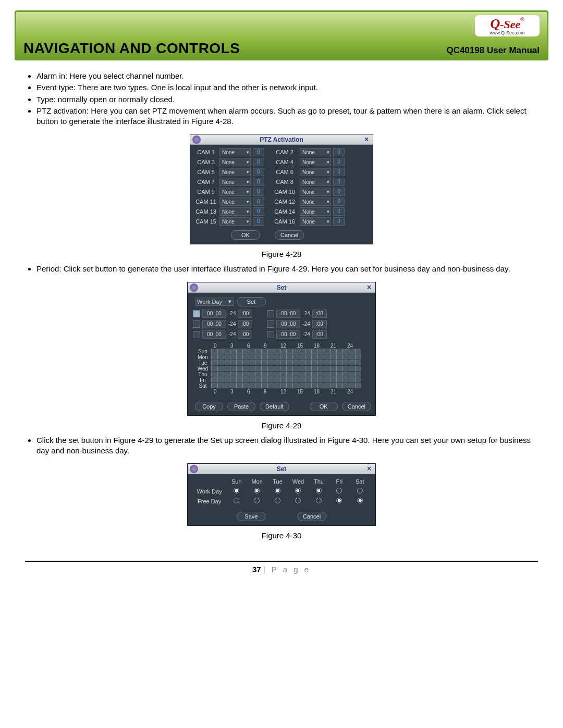 The image size is (563, 728). What do you see at coordinates (214, 302) in the screenshot?
I see `workday-select: Work Day▾` at bounding box center [214, 302].